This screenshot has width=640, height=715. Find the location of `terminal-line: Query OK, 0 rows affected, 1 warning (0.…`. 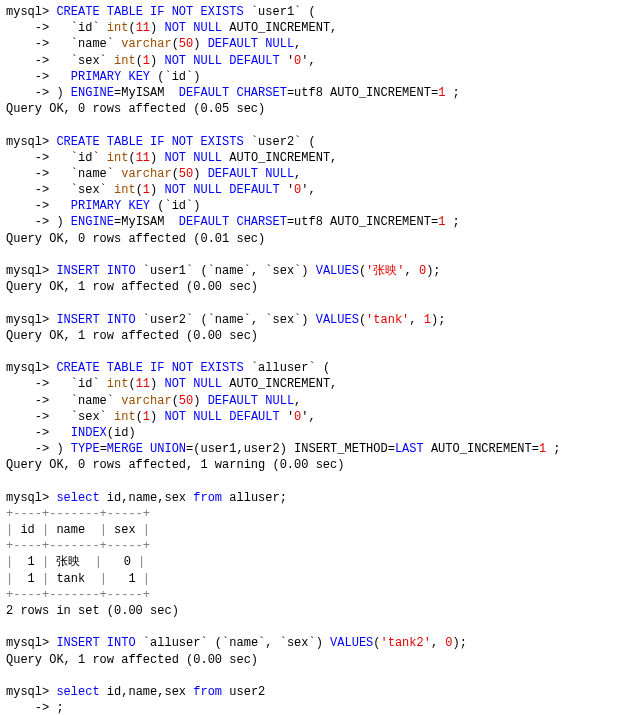

terminal-line: Query OK, 0 rows affected, 1 warning (0.… is located at coordinates (323, 465).